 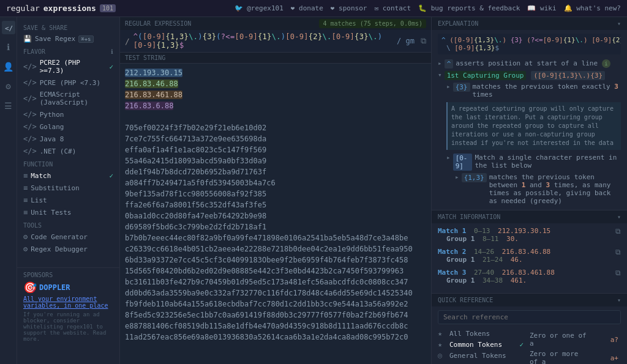 What do you see at coordinates (9, 28) in the screenshot?
I see `sidebar-icon-regex: </>` at bounding box center [9, 28].